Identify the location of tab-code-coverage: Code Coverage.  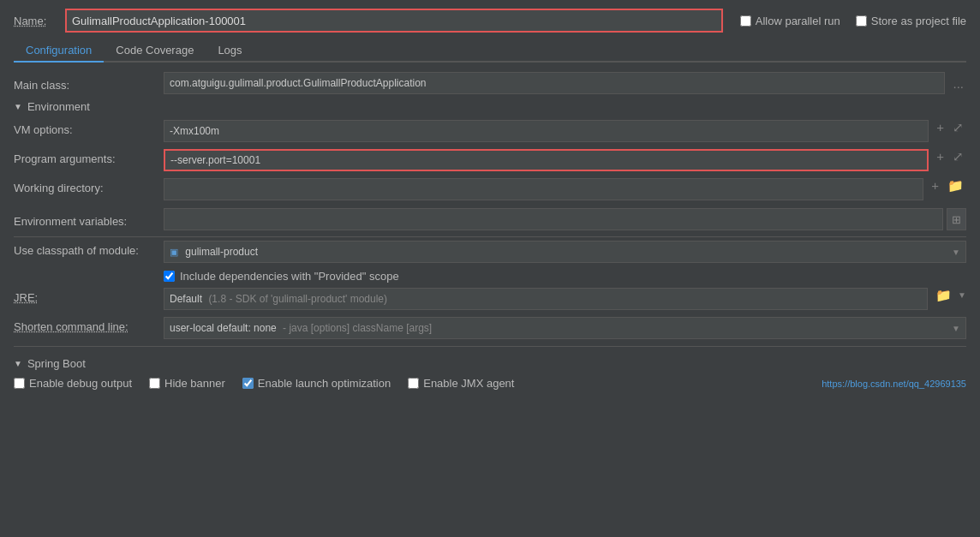
(154, 51).